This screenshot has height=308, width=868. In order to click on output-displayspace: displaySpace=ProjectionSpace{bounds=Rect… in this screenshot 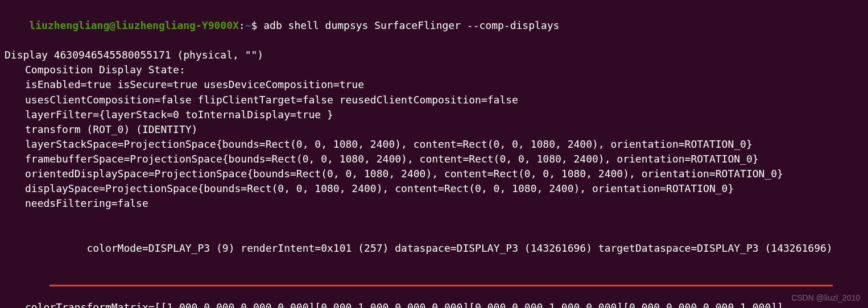, I will do `click(434, 189)`.